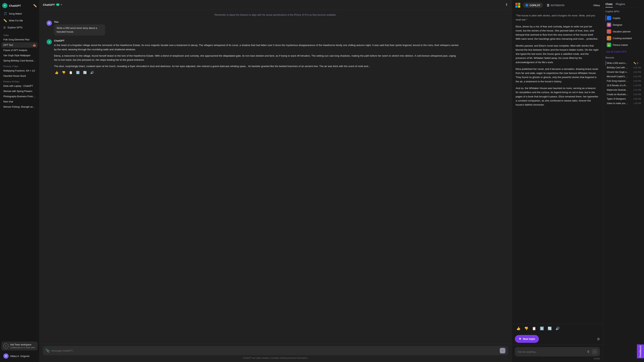  Describe the element at coordinates (534, 329) in the screenshot. I see `story-copy-icon: 📋` at that location.